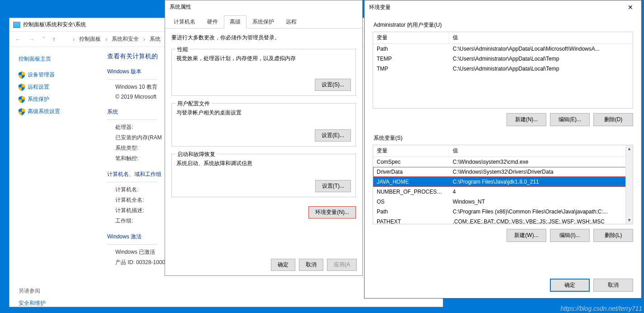 This screenshot has width=644, height=313. What do you see at coordinates (196, 155) in the screenshot?
I see `startup-legend: 启动和故障恢复` at bounding box center [196, 155].